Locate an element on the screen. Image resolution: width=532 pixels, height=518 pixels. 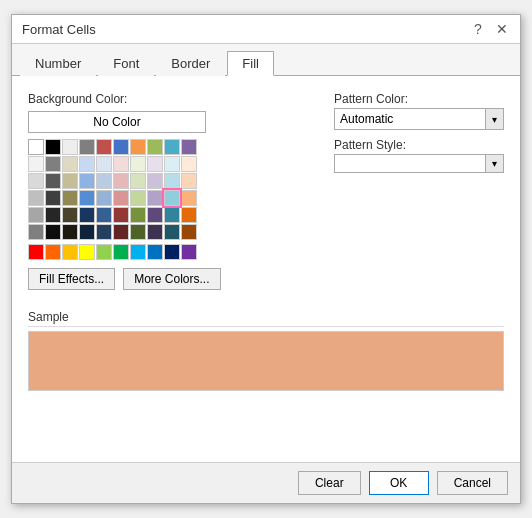
pattern-style-dropdown: ▾ is located at coordinates (419, 164).